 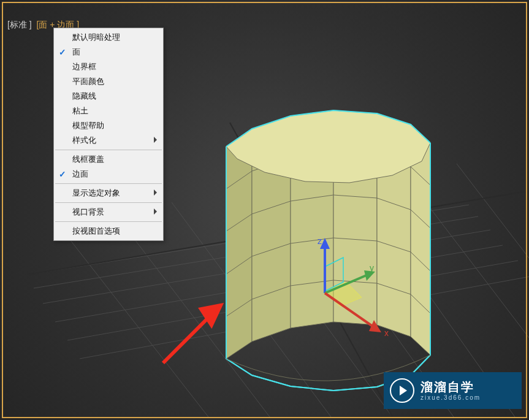 I want to click on menu-item-label: 隐藏线, so click(x=85, y=96).